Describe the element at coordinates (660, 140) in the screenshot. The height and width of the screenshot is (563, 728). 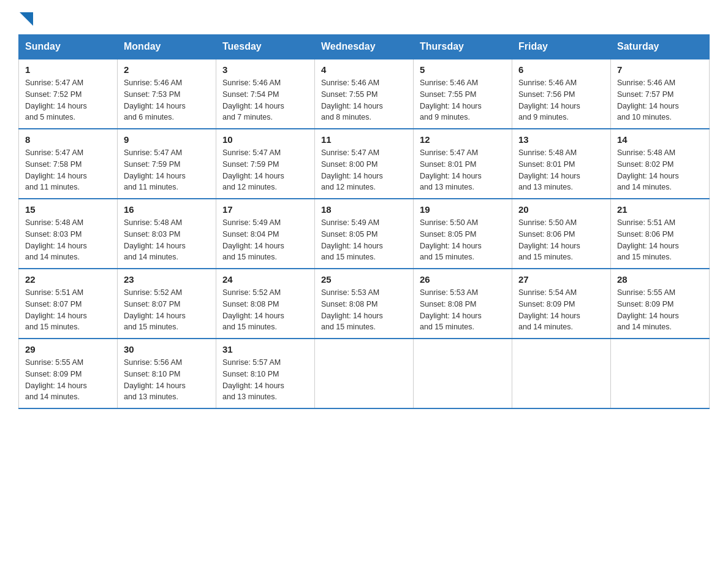
I see `day-number: 14` at that location.